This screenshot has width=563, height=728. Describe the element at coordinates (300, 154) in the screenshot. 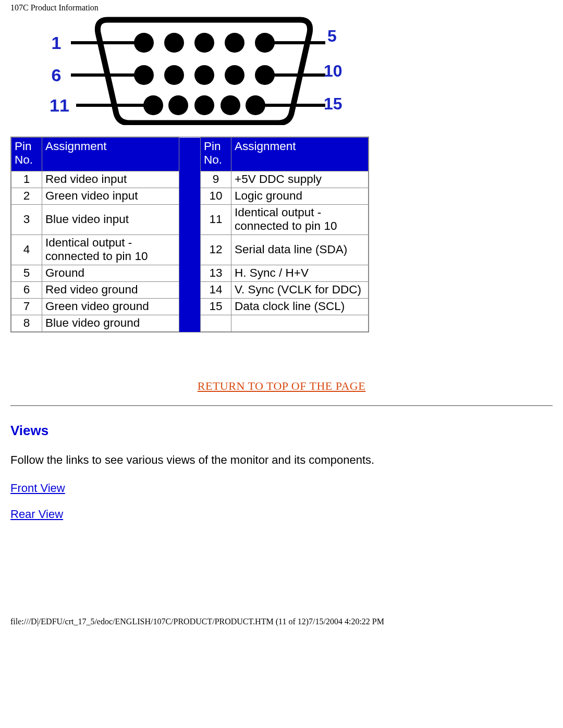

I see `table-header-assign-right: Assignment` at that location.